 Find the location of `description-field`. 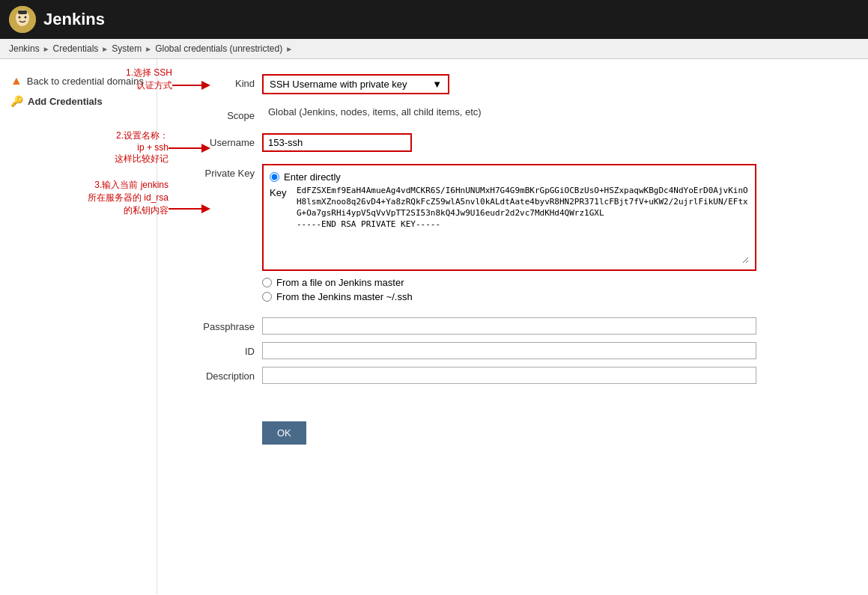

description-field is located at coordinates (554, 376).